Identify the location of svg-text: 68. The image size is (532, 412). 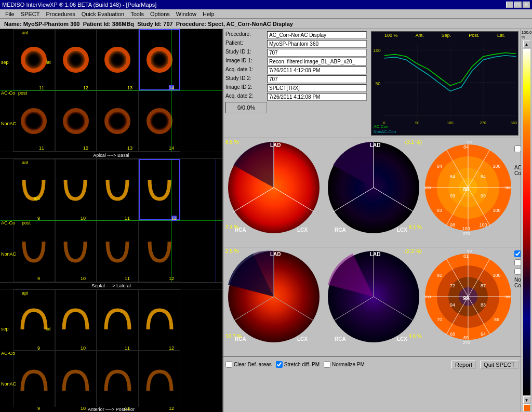
(453, 334).